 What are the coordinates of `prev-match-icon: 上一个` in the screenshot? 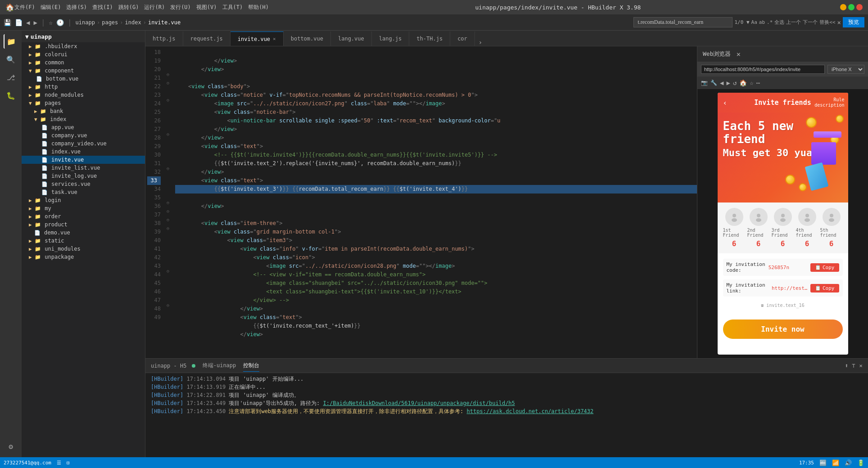 It's located at (793, 22).